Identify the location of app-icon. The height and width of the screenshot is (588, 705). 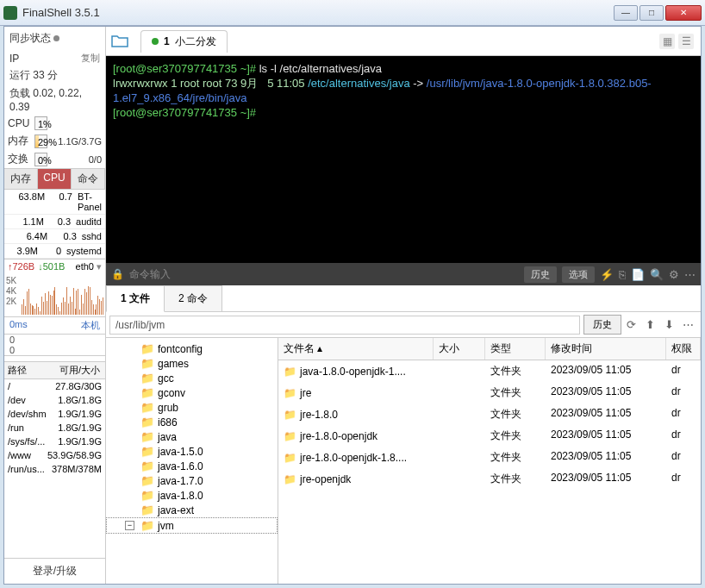
(10, 13).